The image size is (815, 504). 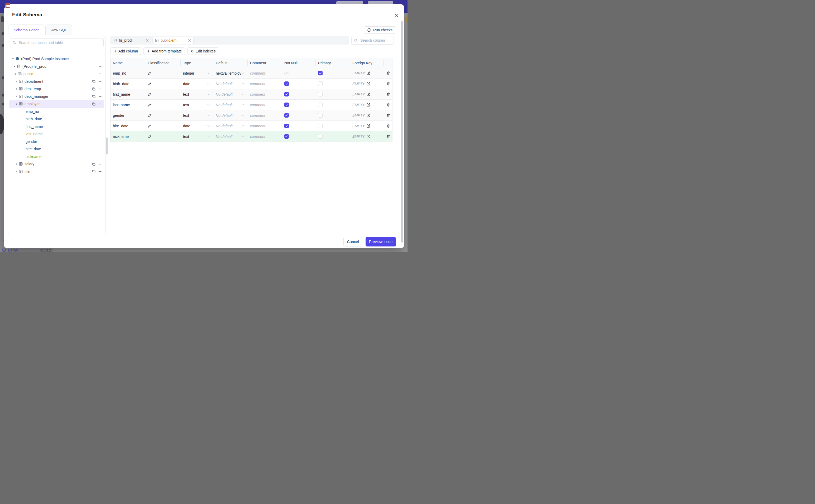 I want to click on tree-item-column-first-name: first_name, so click(x=57, y=127).